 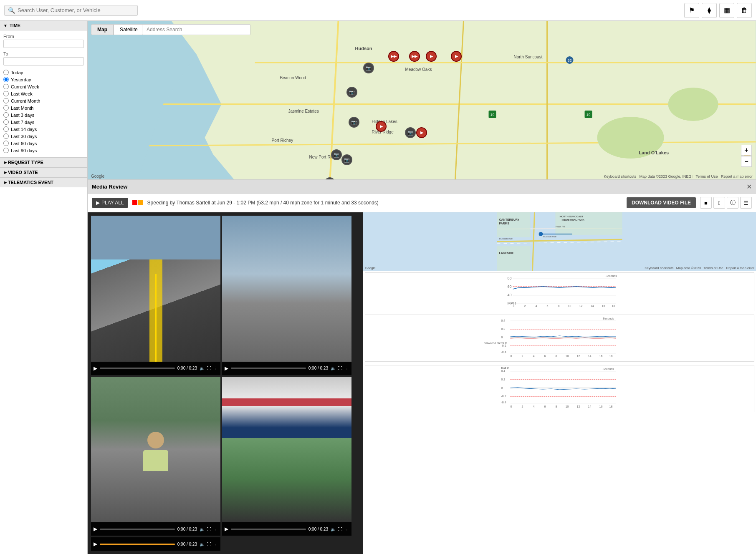 What do you see at coordinates (202, 529) in the screenshot?
I see `video-volume-3: 🔈` at bounding box center [202, 529].